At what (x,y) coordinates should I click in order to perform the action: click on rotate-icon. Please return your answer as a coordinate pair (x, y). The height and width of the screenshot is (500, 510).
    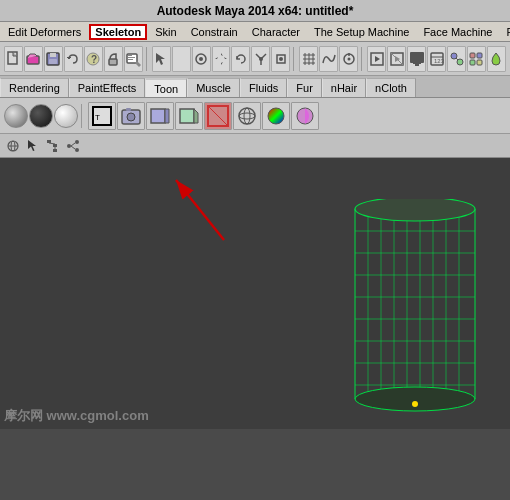
    Looking at the image, I should click on (240, 59).